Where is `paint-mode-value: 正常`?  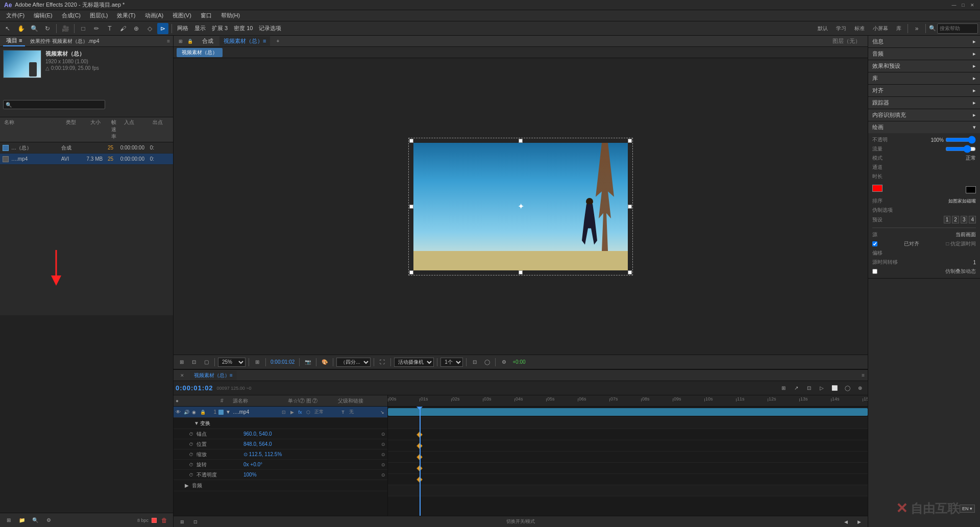 paint-mode-value: 正常 is located at coordinates (971, 158).